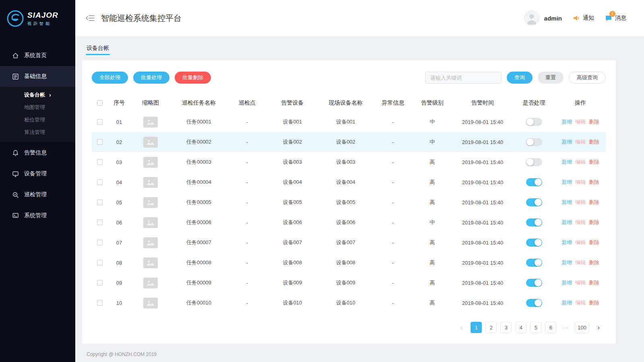  Describe the element at coordinates (38, 132) in the screenshot. I see `sidebar-subitem-algorithm-management: 算法管理` at that location.